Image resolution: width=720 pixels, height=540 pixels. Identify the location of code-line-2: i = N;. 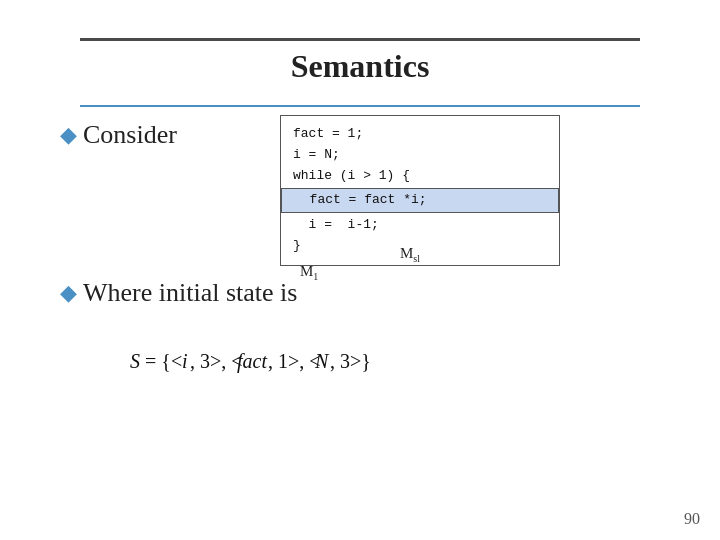
(420, 156).